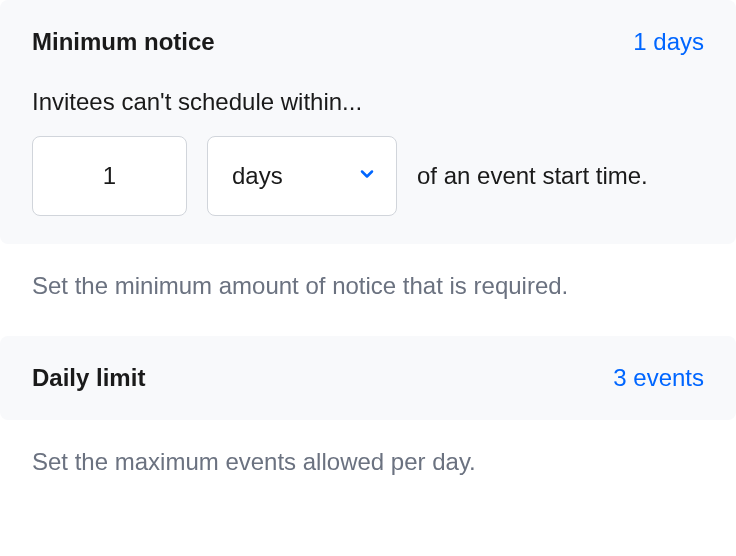 The width and height of the screenshot is (736, 556). I want to click on section-spacer, so click(368, 320).